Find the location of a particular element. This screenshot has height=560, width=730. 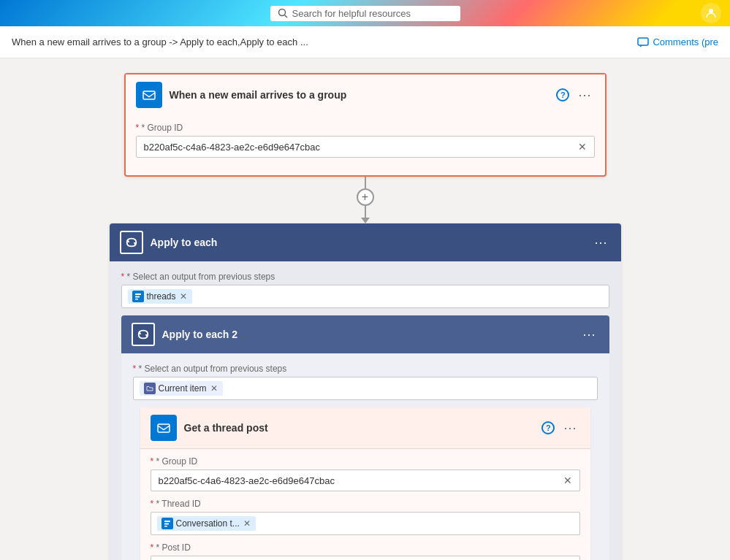

get-thread-title: Get a thread post is located at coordinates (360, 428).